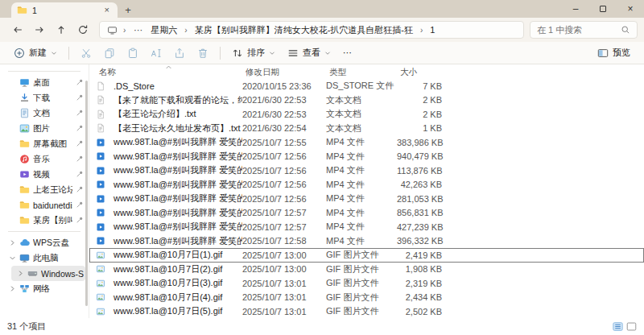  What do you see at coordinates (618, 327) in the screenshot?
I see `details-view-icon` at bounding box center [618, 327].